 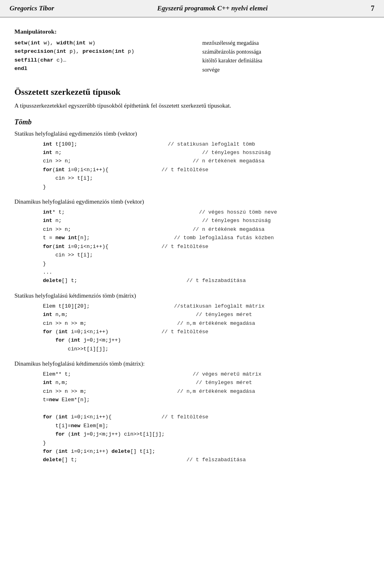 What do you see at coordinates (200, 272) in the screenshot?
I see `code-row: ...` at bounding box center [200, 272].